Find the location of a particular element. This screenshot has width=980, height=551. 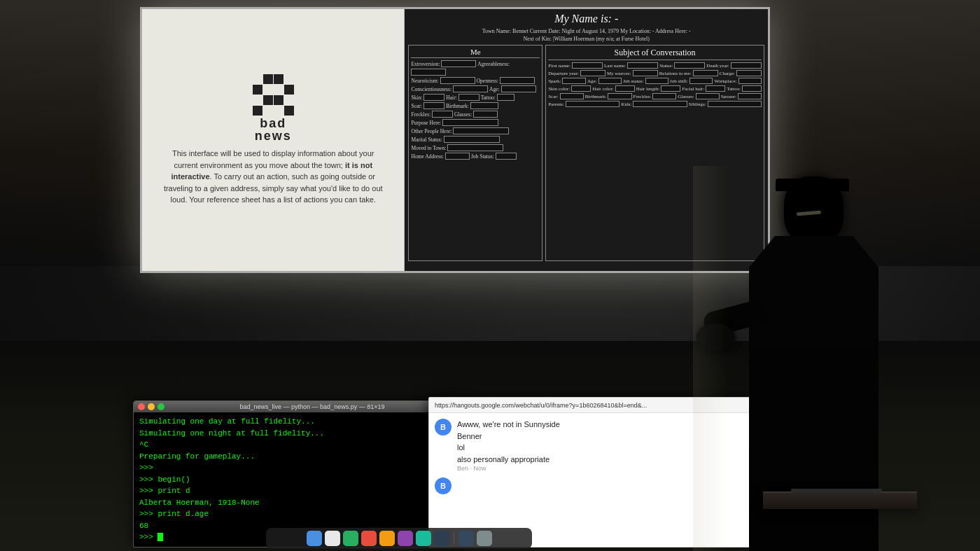

terminal-line: Preparing for gameplay... is located at coordinates (298, 456).